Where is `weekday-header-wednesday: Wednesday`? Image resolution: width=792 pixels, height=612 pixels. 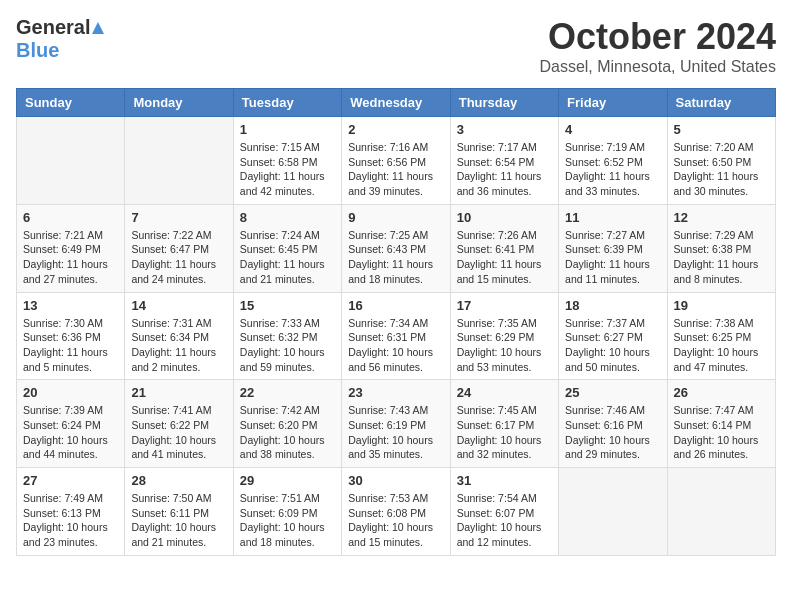 weekday-header-wednesday: Wednesday is located at coordinates (396, 103).